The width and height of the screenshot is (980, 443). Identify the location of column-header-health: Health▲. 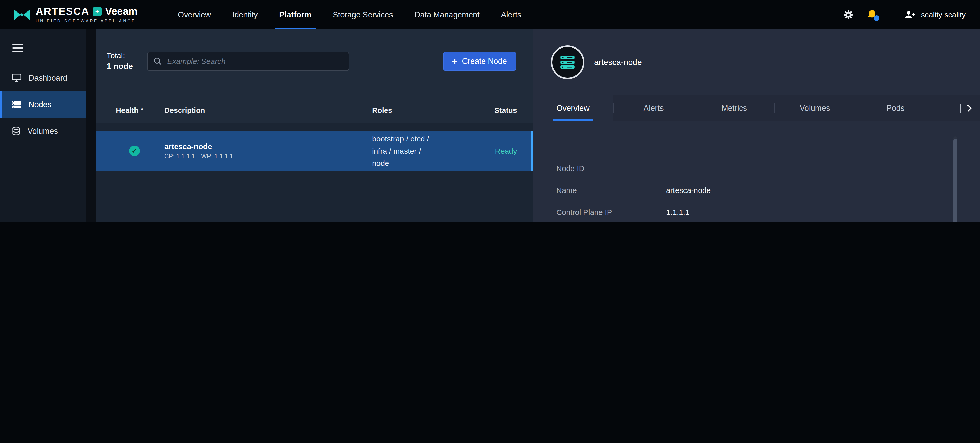
(140, 110).